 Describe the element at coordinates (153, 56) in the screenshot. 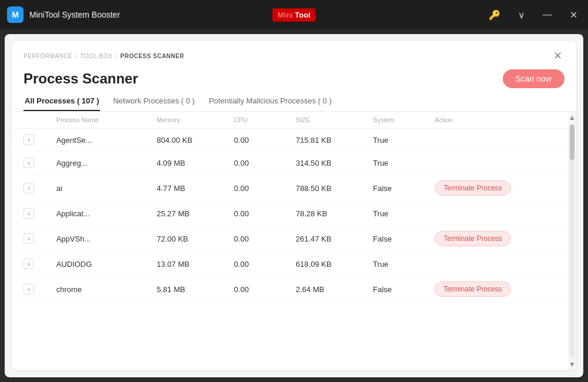

I see `breadcrumb-scanner: PROCESS SCANNER` at that location.